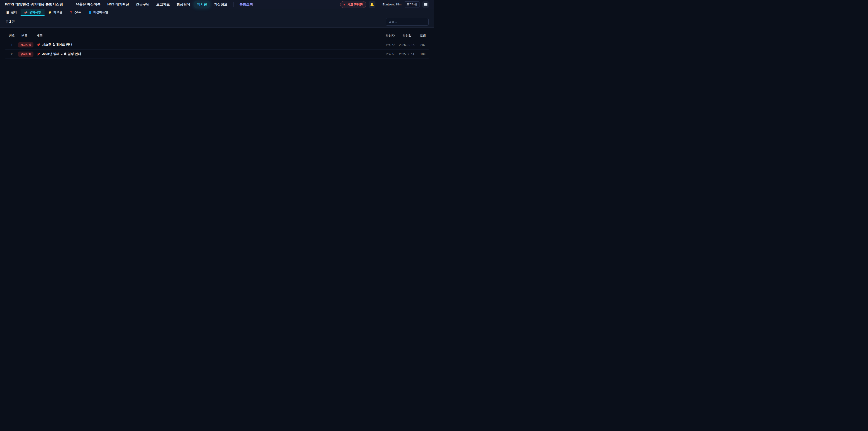  I want to click on nav-separator, so click(233, 4).